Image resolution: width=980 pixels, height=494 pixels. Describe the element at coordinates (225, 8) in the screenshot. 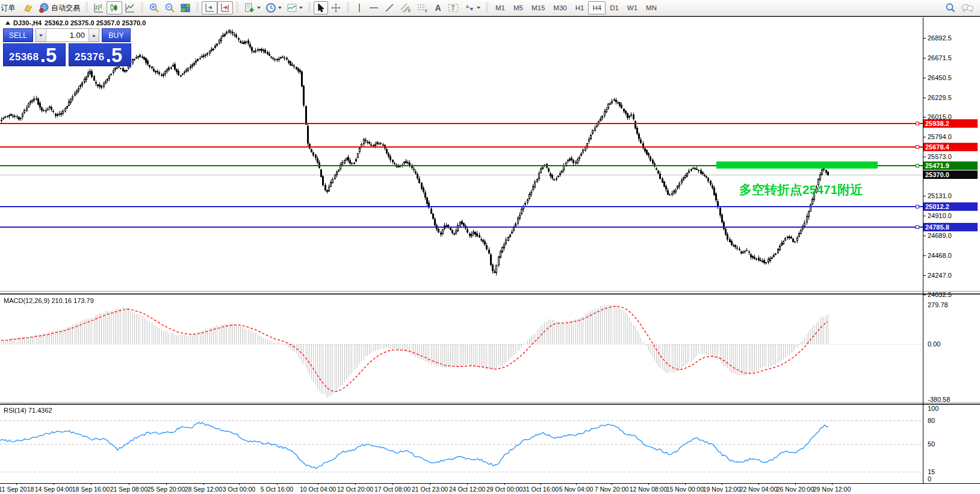

I see `chart-shift-button` at that location.